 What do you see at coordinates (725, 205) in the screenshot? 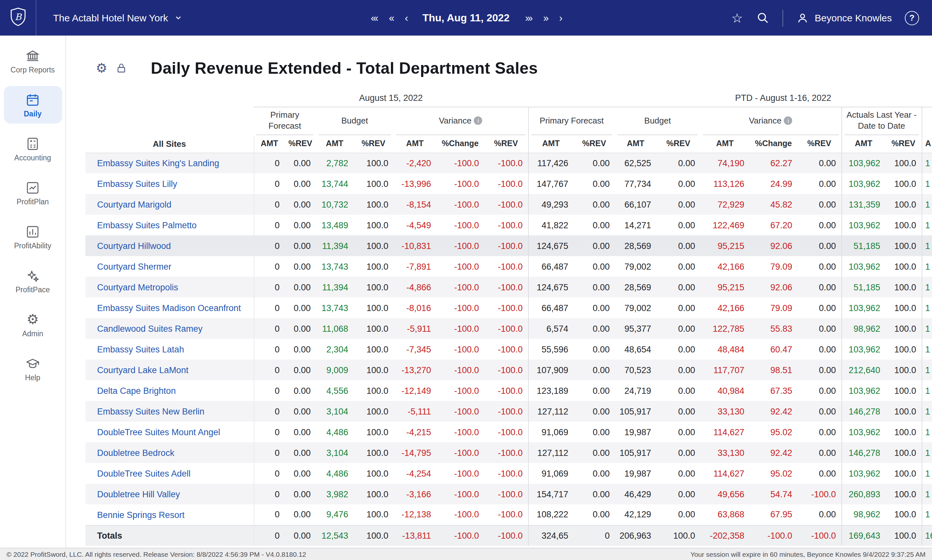
I see `value-cell: 72,929` at bounding box center [725, 205].